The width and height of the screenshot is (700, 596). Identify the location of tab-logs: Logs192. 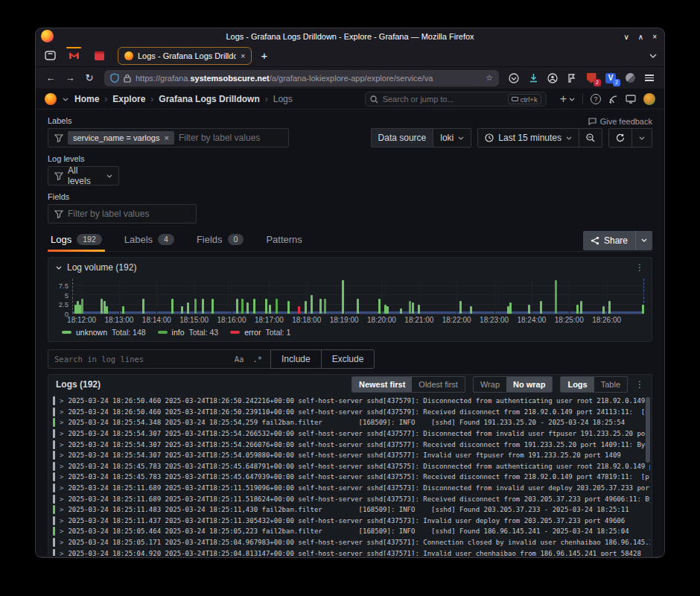
(76, 240).